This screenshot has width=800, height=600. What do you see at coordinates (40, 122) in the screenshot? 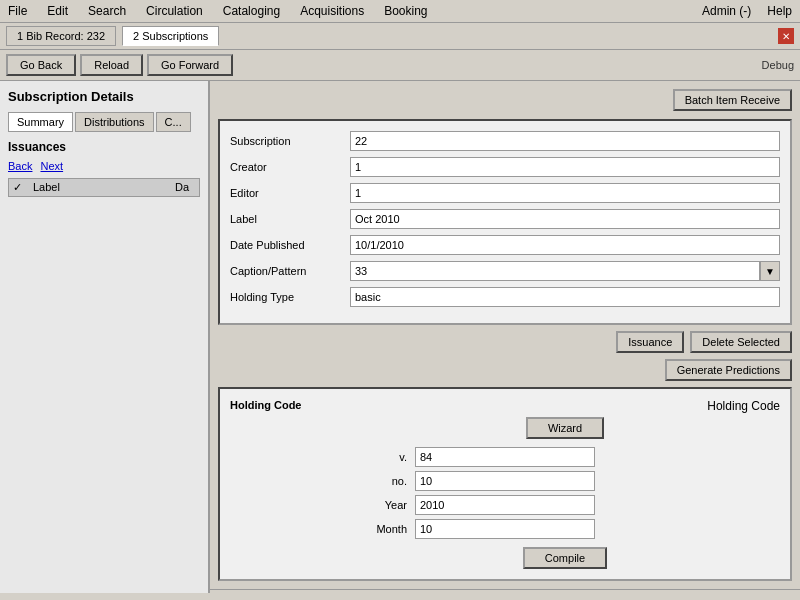
I see `tab-summary: Summary` at bounding box center [40, 122].